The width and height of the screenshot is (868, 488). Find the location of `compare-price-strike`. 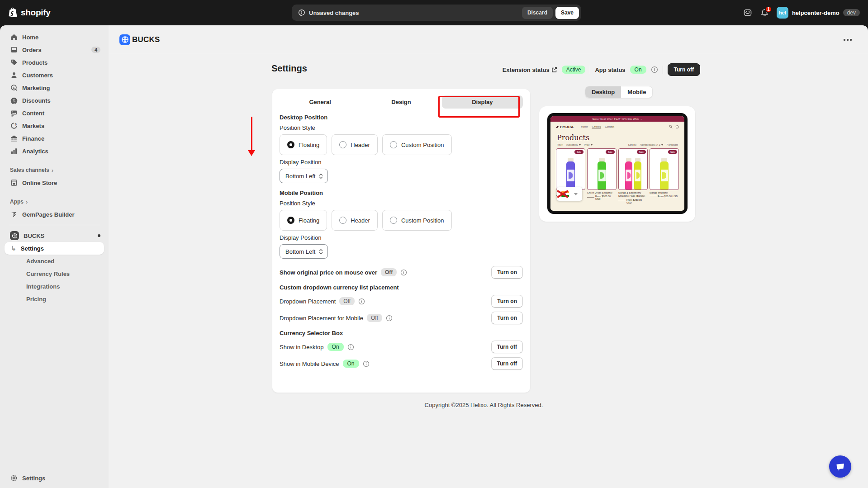

compare-price-strike is located at coordinates (653, 195).